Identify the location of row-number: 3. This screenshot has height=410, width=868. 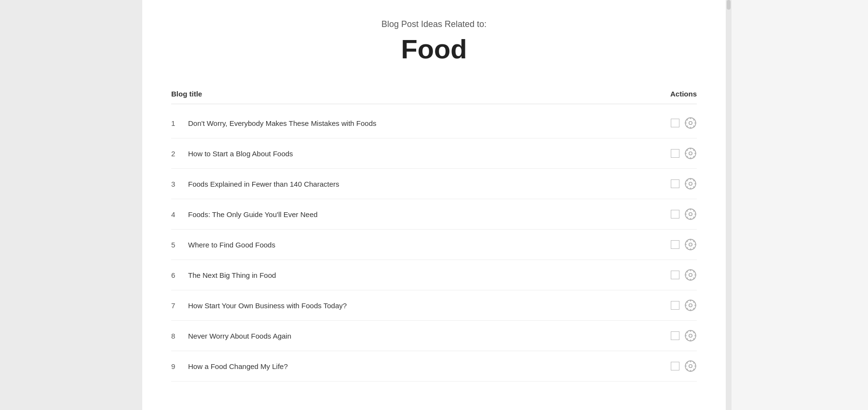
(179, 184).